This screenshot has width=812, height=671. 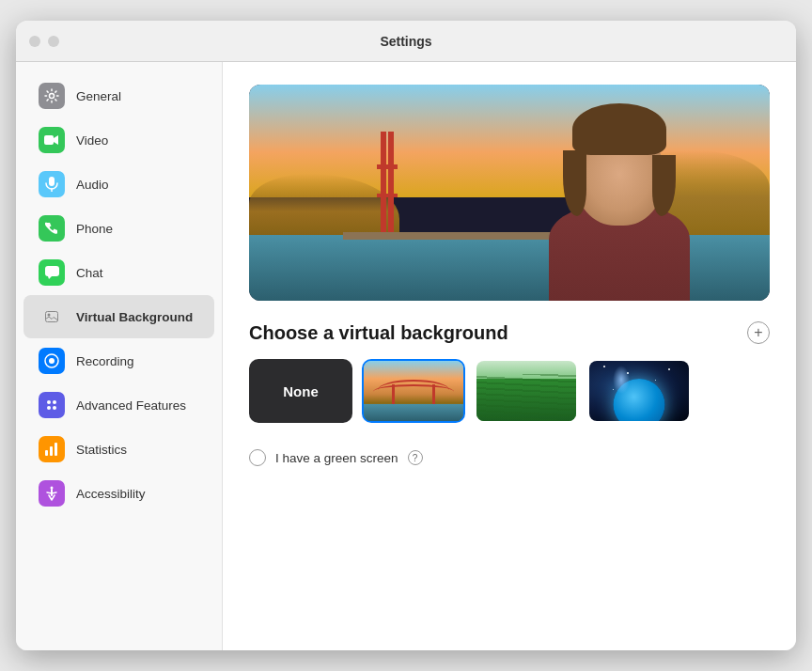 I want to click on background-option-space, so click(x=639, y=391).